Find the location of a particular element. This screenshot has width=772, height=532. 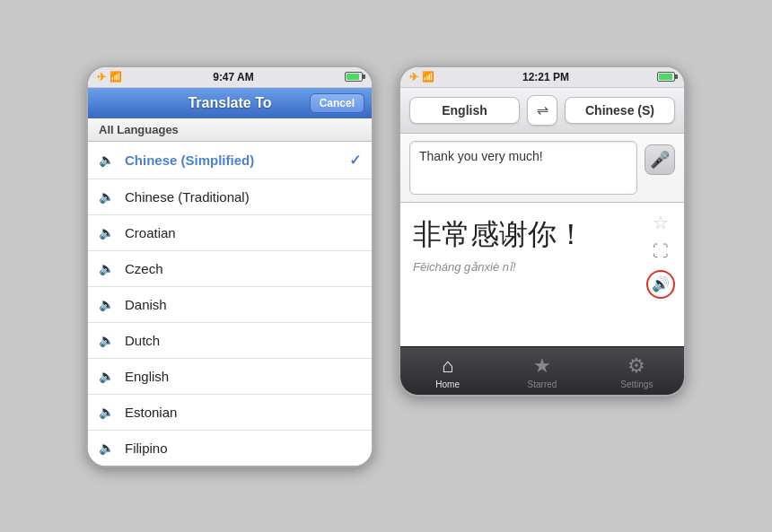

list-item: 🔈 Chinese (Simplified) ✓ is located at coordinates (230, 161).